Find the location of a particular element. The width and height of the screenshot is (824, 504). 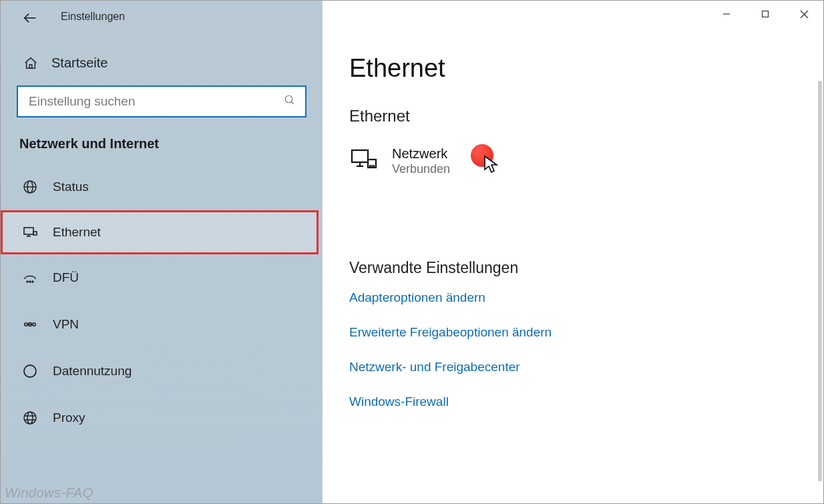

search-input is located at coordinates (156, 101).